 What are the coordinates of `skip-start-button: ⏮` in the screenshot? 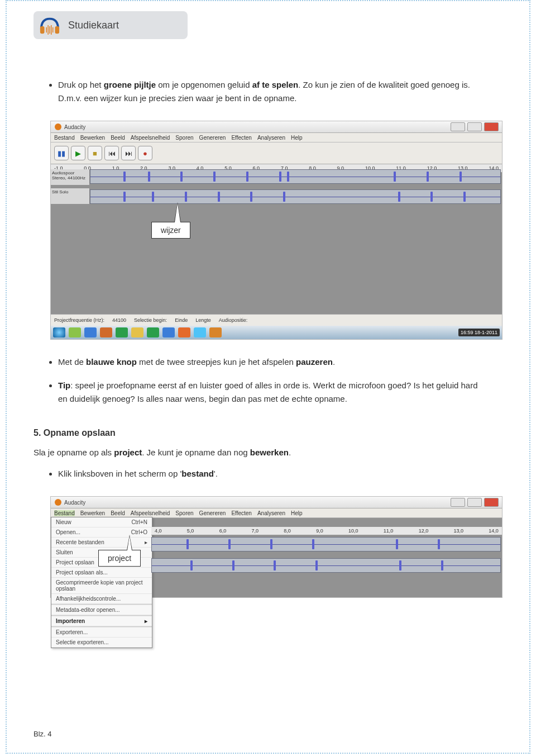 It's located at (112, 153).